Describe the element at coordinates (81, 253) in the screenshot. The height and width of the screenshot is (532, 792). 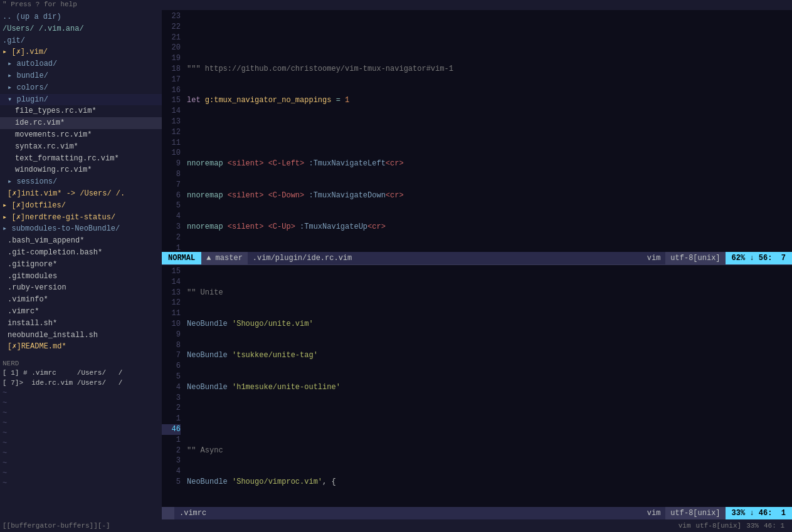
I see `sidebar-item-git-completion: .git-completion.bash*` at that location.